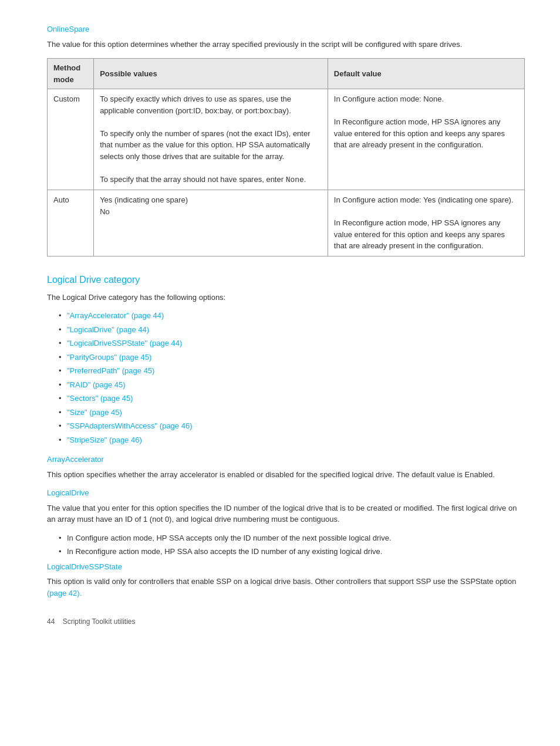 The image size is (560, 746). I want to click on list-item: "PreferredPath" (page 45), so click(292, 371).